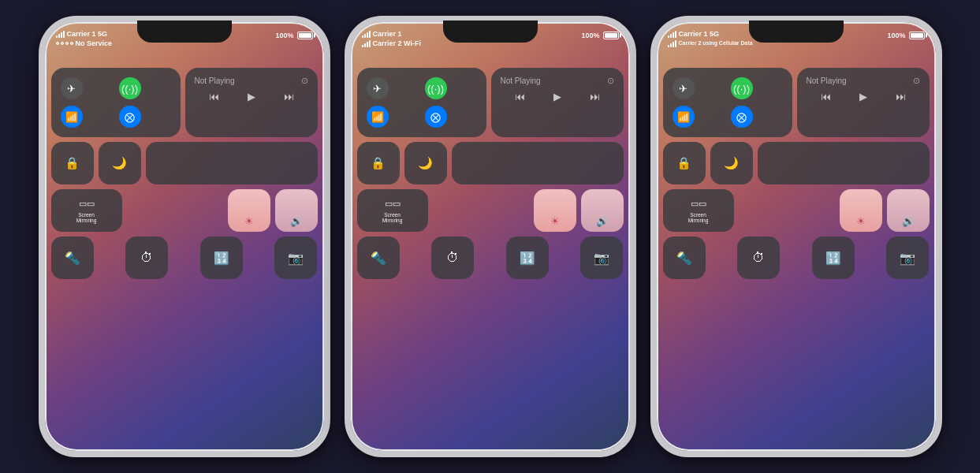  I want to click on play-btn-2: ▶, so click(557, 96).